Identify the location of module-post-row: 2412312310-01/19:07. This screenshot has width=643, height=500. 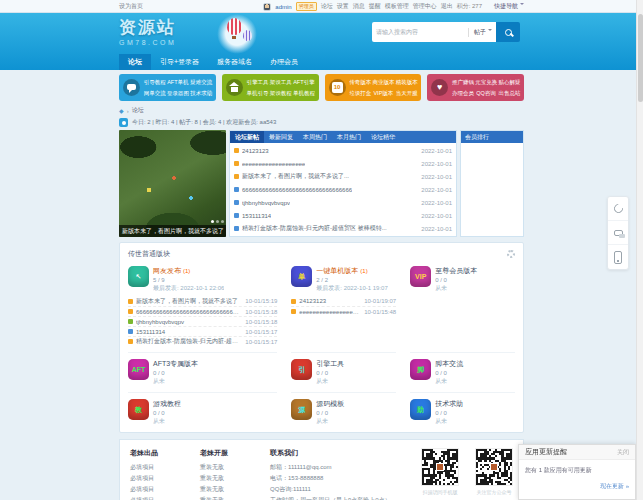
(344, 301).